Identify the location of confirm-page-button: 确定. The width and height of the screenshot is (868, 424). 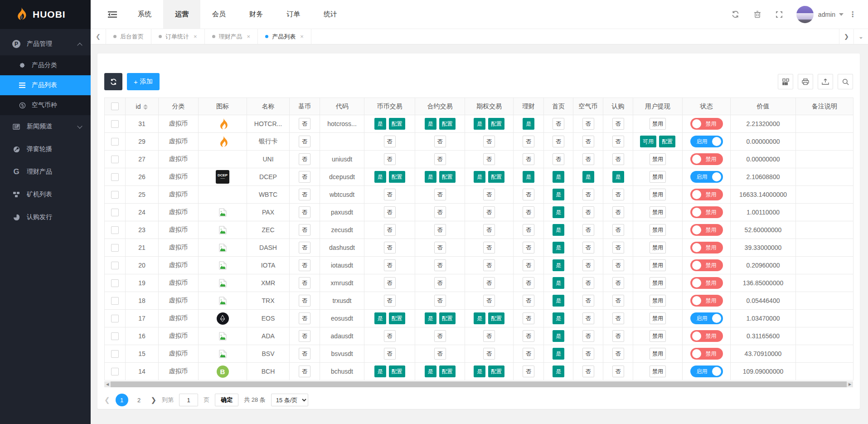
(227, 400).